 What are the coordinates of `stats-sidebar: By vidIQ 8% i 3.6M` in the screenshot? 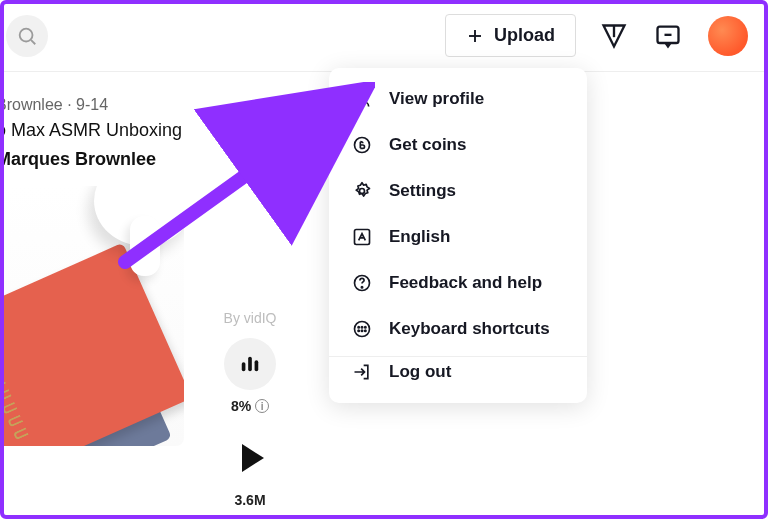 It's located at (250, 409).